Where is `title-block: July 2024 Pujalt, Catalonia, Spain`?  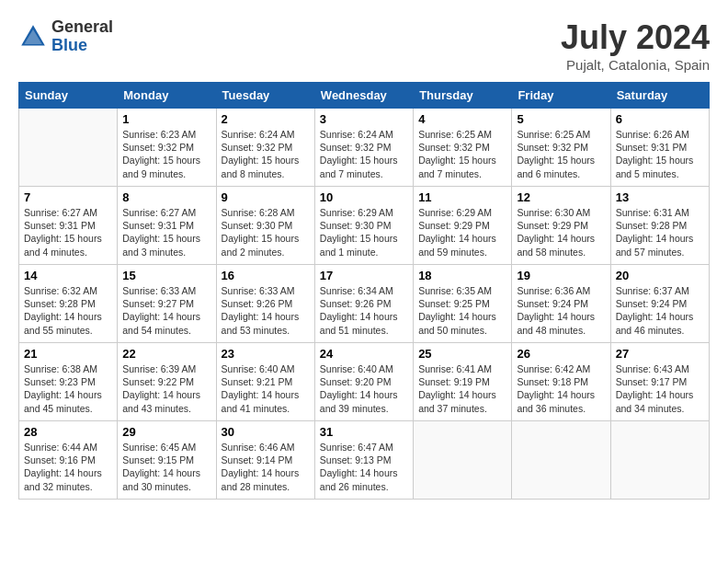
title-block: July 2024 Pujalt, Catalonia, Spain is located at coordinates (635, 46).